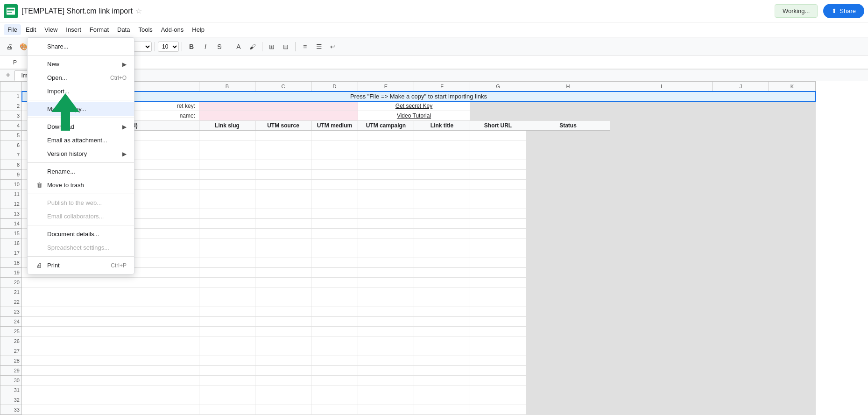  I want to click on cell-r17-c5, so click(442, 253).